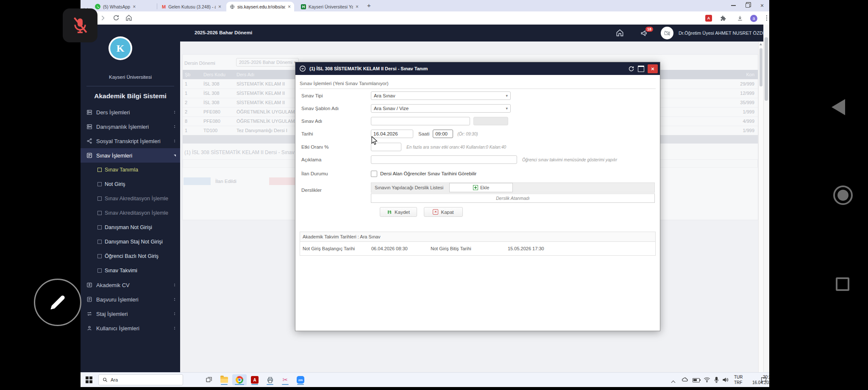  What do you see at coordinates (425, 6) in the screenshot?
I see `browser-tabstrip: (5) WhatsApp × M Gelen Kutusu (3.248) - …` at bounding box center [425, 6].